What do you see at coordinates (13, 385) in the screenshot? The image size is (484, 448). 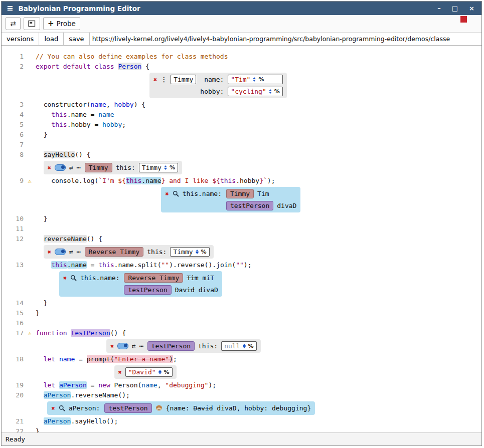 I see `line-number: 19` at bounding box center [13, 385].